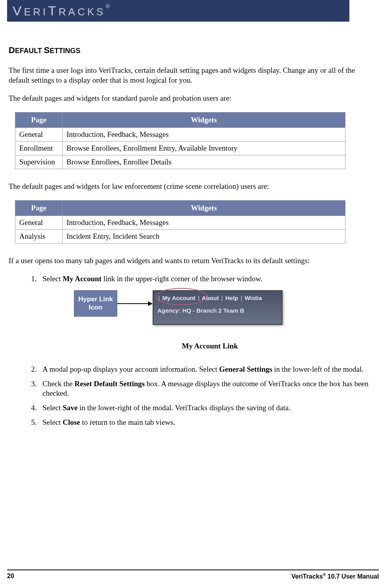 Image resolution: width=386 pixels, height=588 pixels. Describe the element at coordinates (11, 577) in the screenshot. I see `page-number: 20` at that location.